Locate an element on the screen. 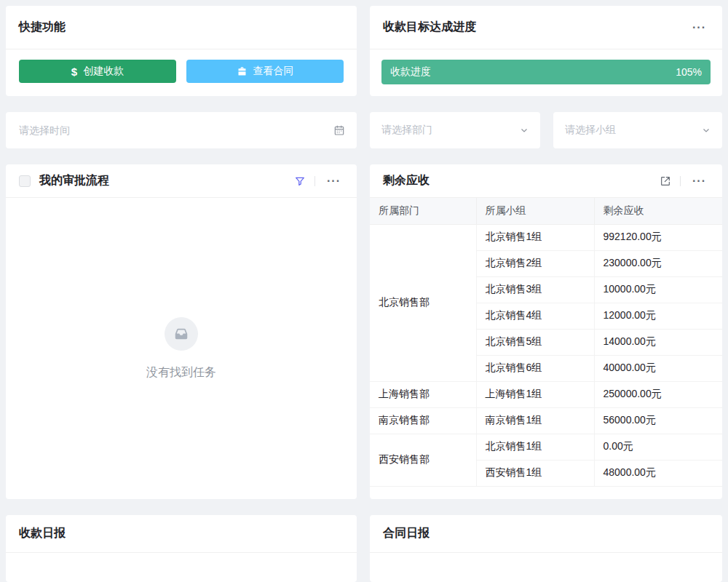 The width and height of the screenshot is (728, 582). amount-cell: 992120.00元 is located at coordinates (658, 237).